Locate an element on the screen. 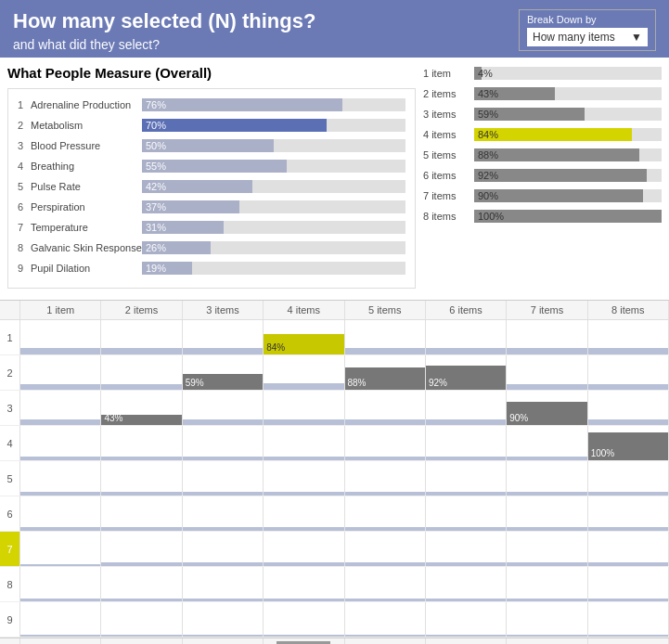  bar-row: 5Pulse Rate42% is located at coordinates (212, 187).